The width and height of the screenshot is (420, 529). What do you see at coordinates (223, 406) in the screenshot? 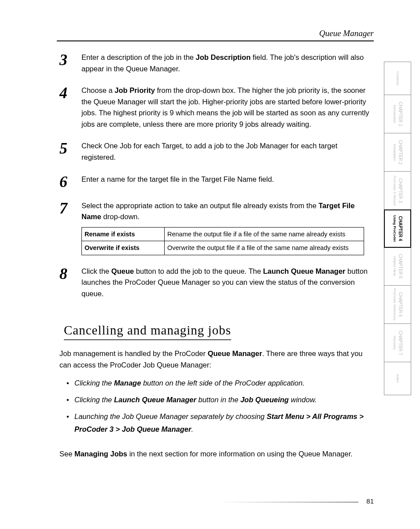
I see `bullet-list: Clicking the Manage button on the left s…` at bounding box center [223, 406].